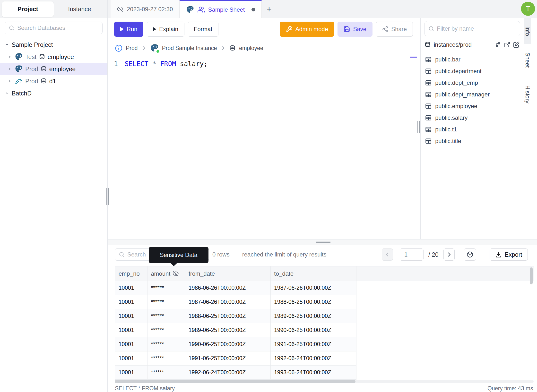  What do you see at coordinates (166, 29) in the screenshot?
I see `explain-button: Explain` at bounding box center [166, 29].